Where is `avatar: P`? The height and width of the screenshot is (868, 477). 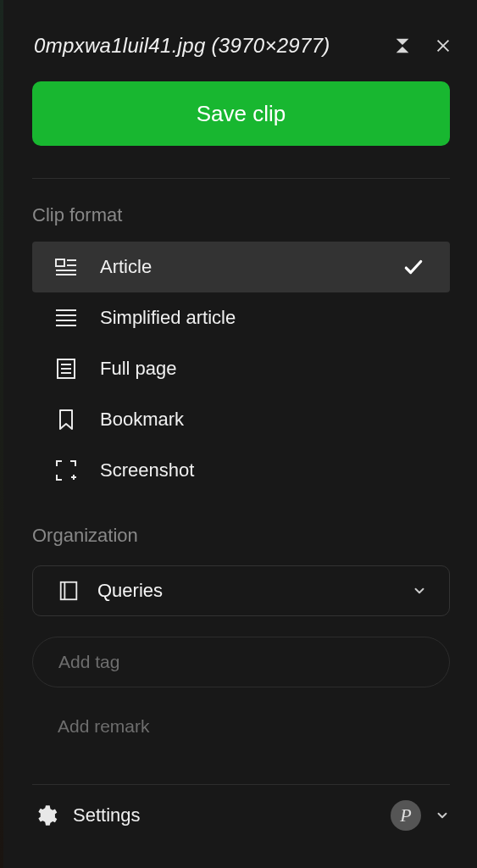
avatar: P is located at coordinates (406, 815).